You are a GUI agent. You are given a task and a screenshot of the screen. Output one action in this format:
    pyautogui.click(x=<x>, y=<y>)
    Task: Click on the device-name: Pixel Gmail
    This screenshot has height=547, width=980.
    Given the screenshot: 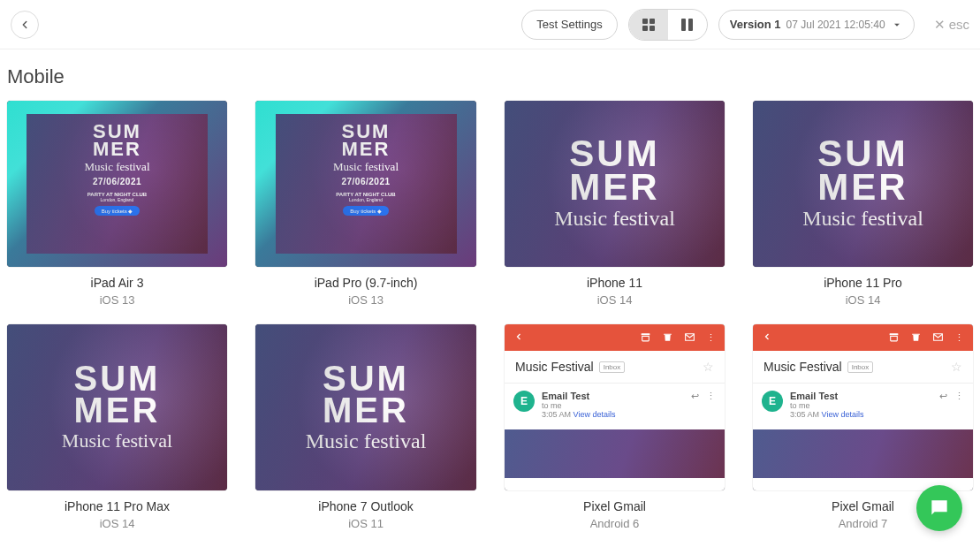 What is the action you would take?
    pyautogui.click(x=615, y=506)
    